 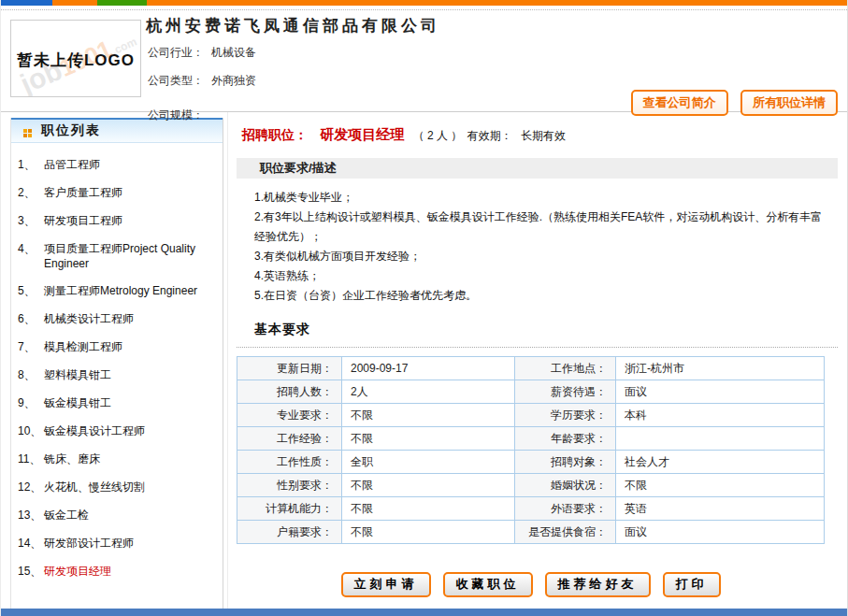 What do you see at coordinates (31, 165) in the screenshot?
I see `job-item-number: 1、` at bounding box center [31, 165].